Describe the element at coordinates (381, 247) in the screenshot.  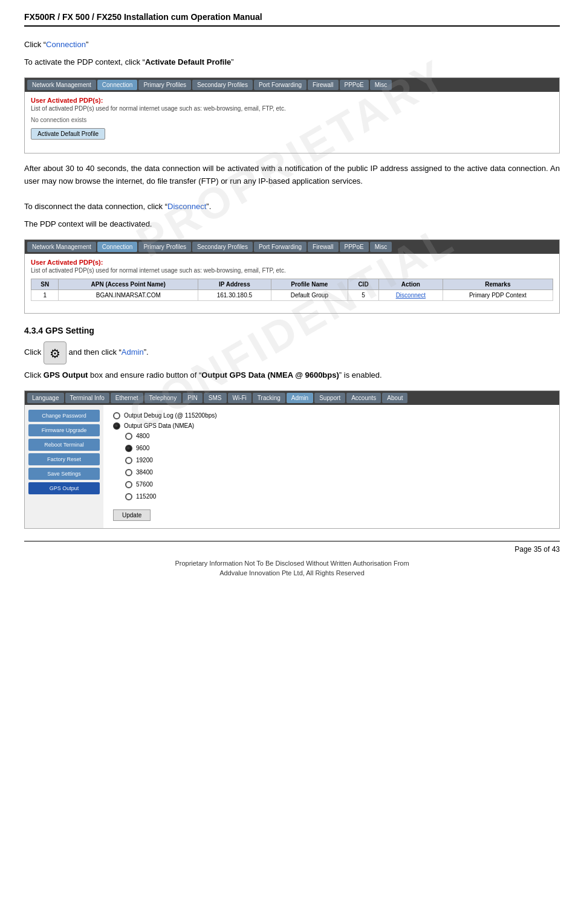
I see `nav-misc-2: Misc` at that location.